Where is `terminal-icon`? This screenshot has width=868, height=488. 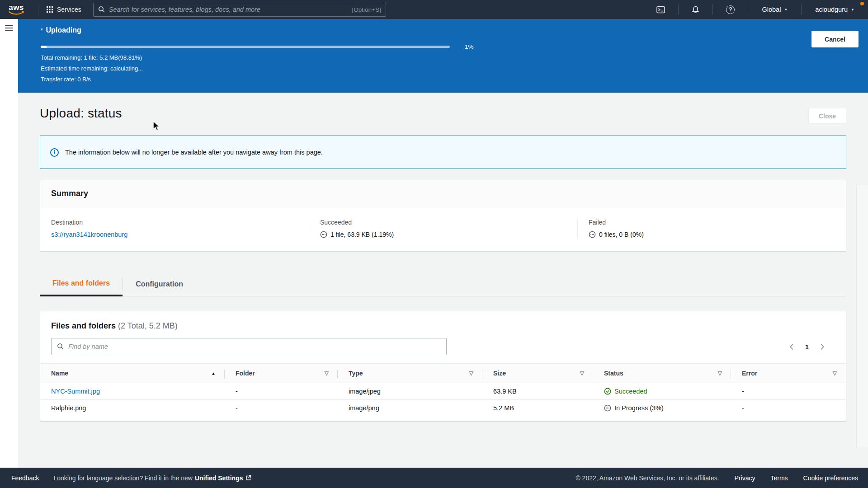 terminal-icon is located at coordinates (661, 10).